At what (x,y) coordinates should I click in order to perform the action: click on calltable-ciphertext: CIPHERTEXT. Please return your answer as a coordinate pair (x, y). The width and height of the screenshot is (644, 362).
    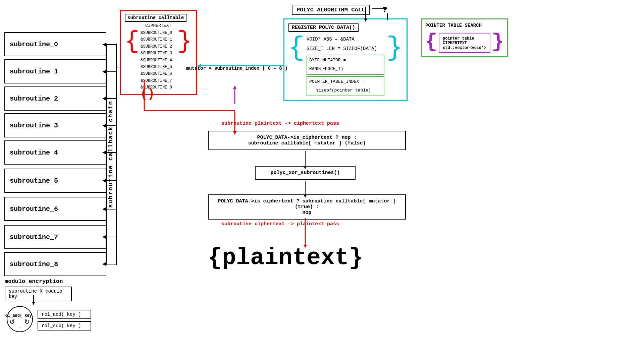
    Looking at the image, I should click on (158, 25).